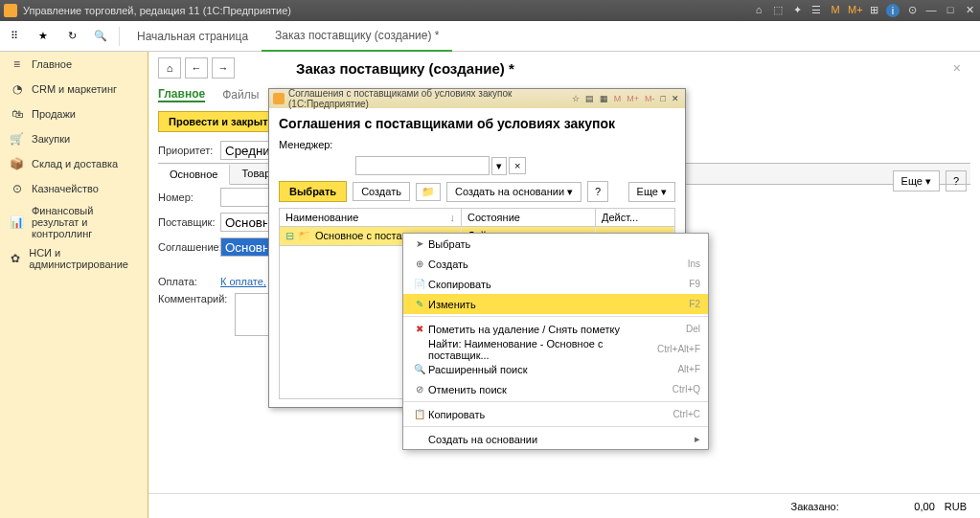  Describe the element at coordinates (797, 11) in the screenshot. I see `sys-icon: ✦` at that location.